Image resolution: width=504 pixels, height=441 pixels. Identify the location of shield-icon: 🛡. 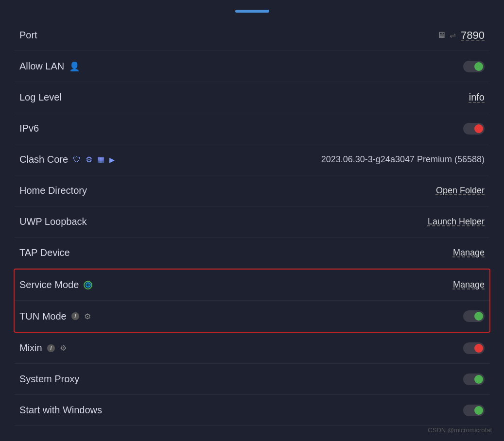
(77, 160).